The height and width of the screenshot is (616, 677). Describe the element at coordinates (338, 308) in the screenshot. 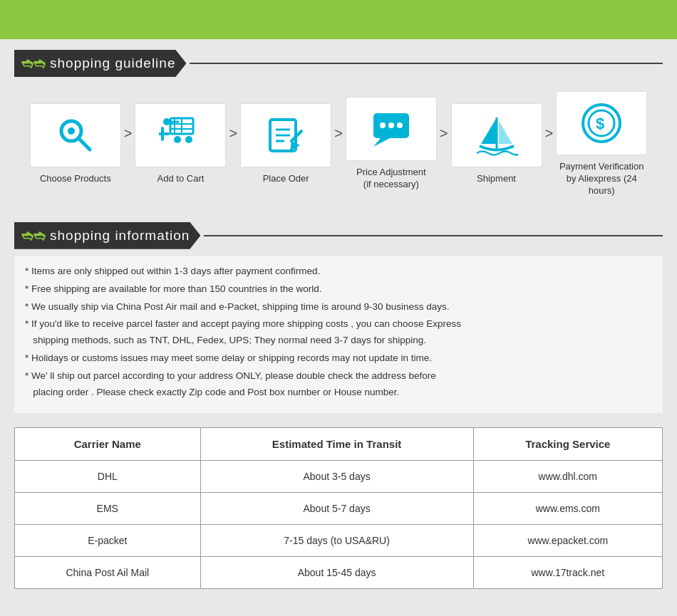

I see `info-line-3: * We usually ship via China Post Air mai…` at that location.